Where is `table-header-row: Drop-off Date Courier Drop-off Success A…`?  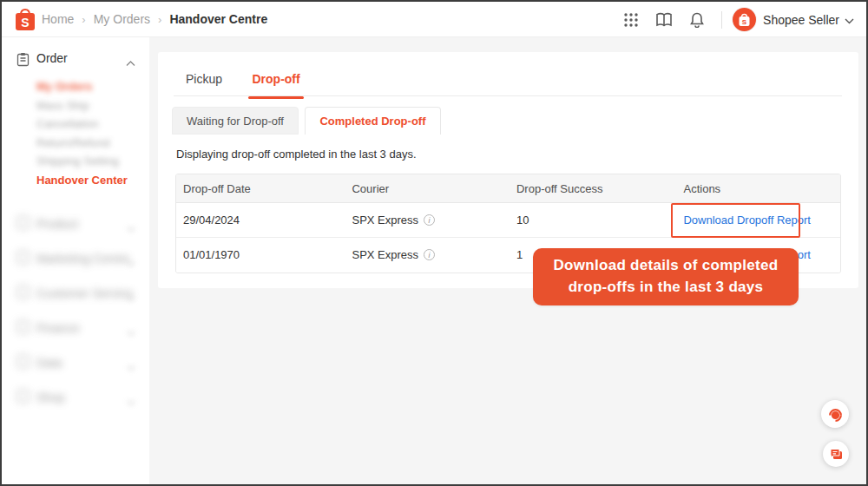
table-header-row: Drop-off Date Courier Drop-off Success A… is located at coordinates (509, 189).